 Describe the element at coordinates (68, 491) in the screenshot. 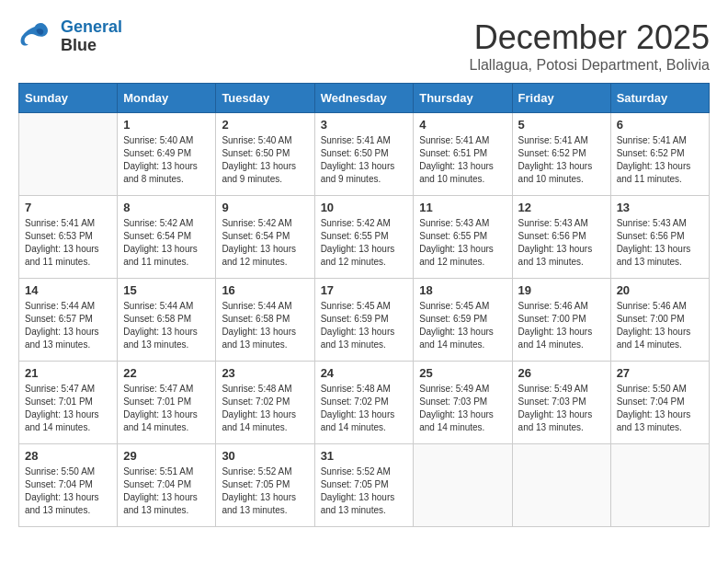

I see `day-info: Sunrise: 5:50 AMSunset: 7:04 PMDaylight:…` at that location.